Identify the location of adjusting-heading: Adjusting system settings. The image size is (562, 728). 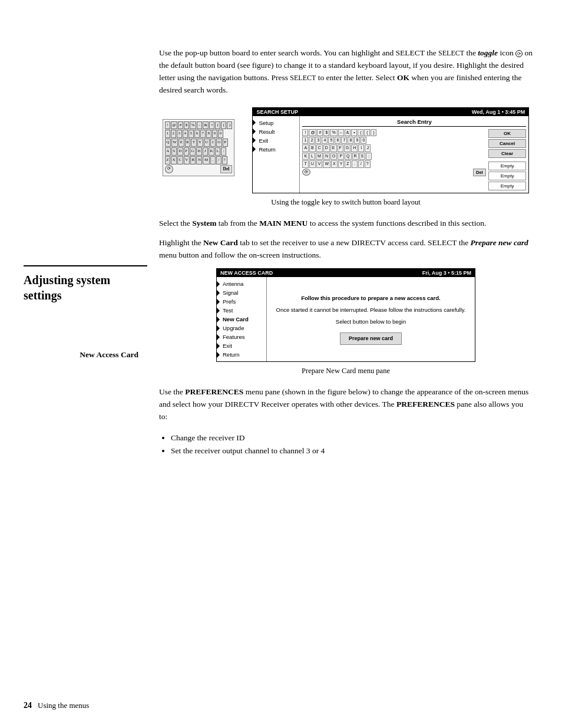
(85, 288).